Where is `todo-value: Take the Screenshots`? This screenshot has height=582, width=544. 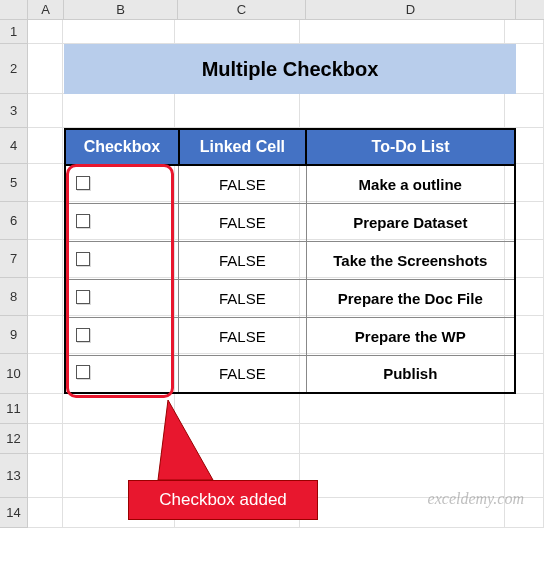
todo-value: Take the Screenshots is located at coordinates (410, 260).